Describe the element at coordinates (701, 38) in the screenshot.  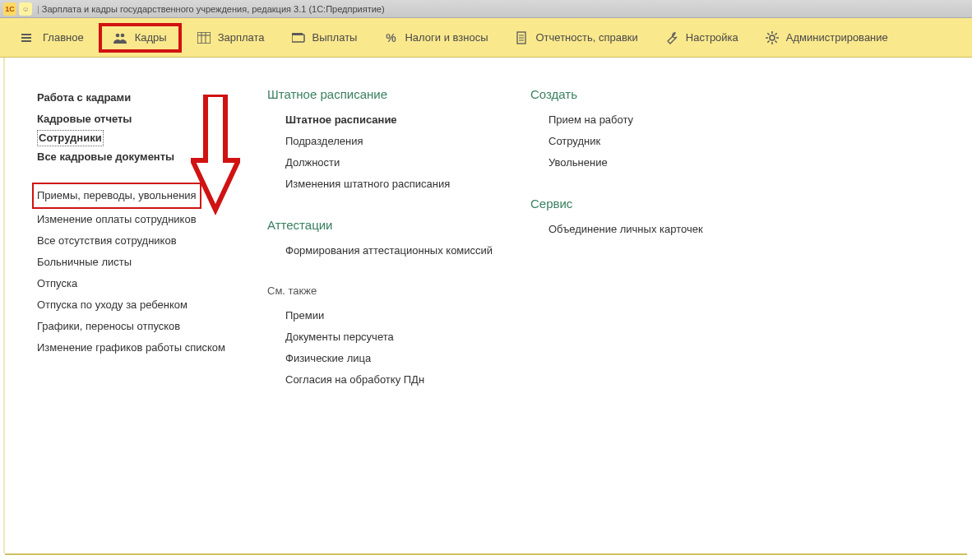
I see `menu-settings: Настройка` at that location.